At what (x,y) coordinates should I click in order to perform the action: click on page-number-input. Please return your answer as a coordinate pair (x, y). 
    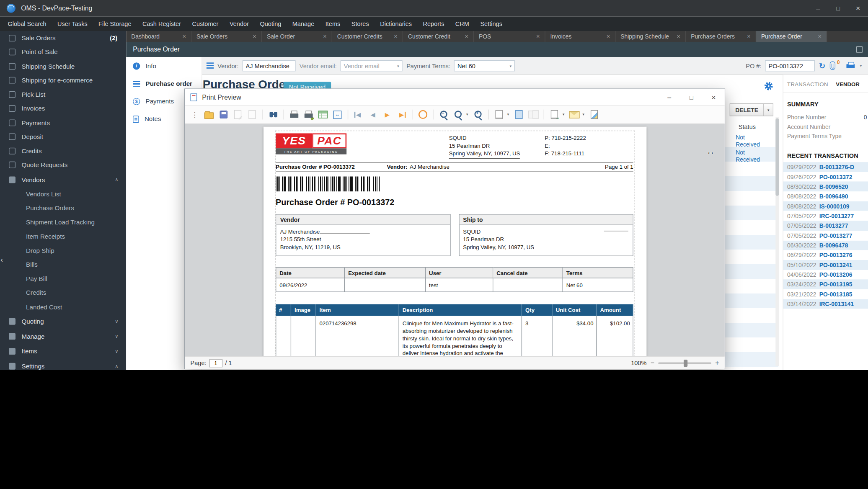
    Looking at the image, I should click on (216, 363).